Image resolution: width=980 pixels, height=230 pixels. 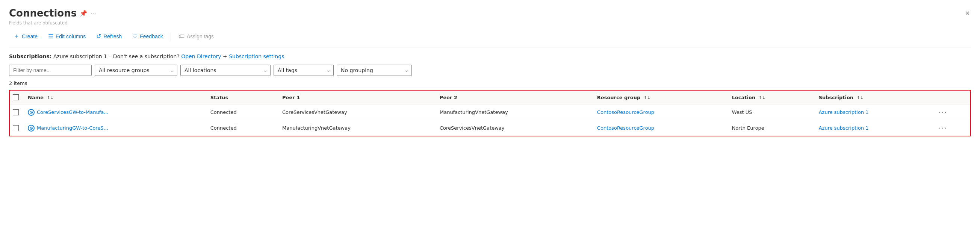 I want to click on subscriptions-label: Subscriptions:, so click(x=30, y=56).